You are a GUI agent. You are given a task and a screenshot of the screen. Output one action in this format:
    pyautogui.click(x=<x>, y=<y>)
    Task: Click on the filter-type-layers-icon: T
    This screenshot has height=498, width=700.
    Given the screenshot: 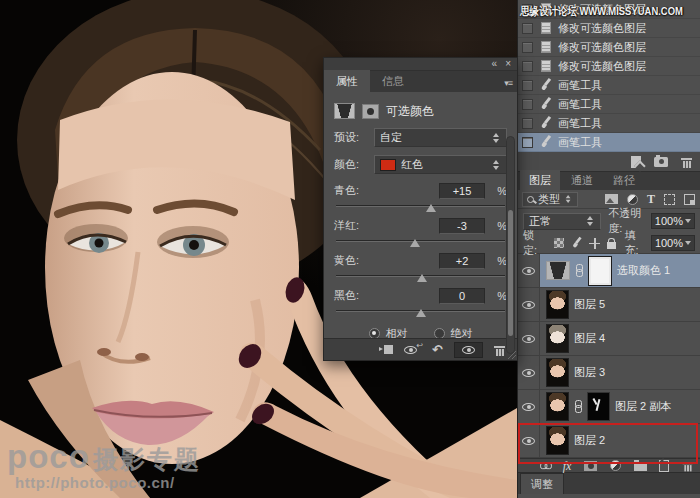 What is the action you would take?
    pyautogui.click(x=651, y=200)
    